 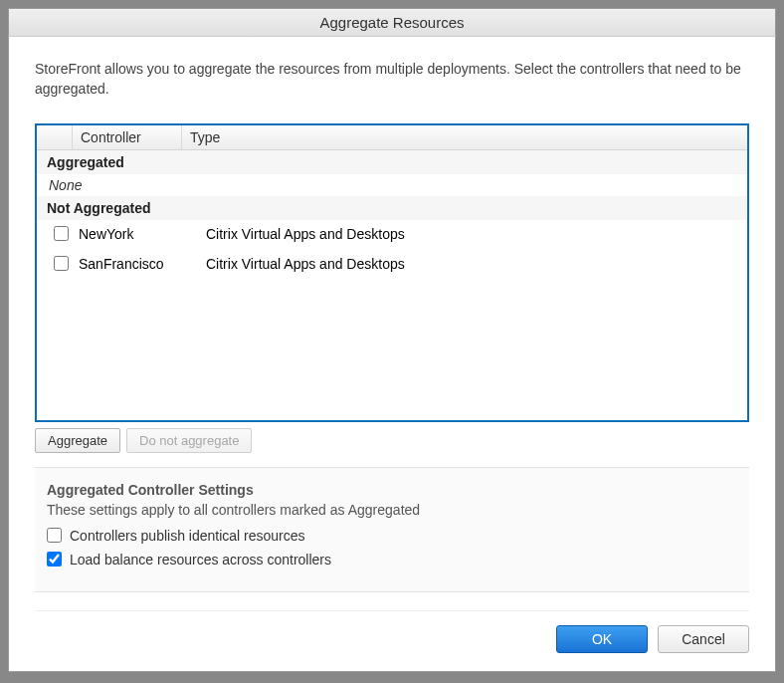 What do you see at coordinates (392, 234) in the screenshot?
I see `table-row: NewYork Citrix Virtual Apps and Desktops` at bounding box center [392, 234].